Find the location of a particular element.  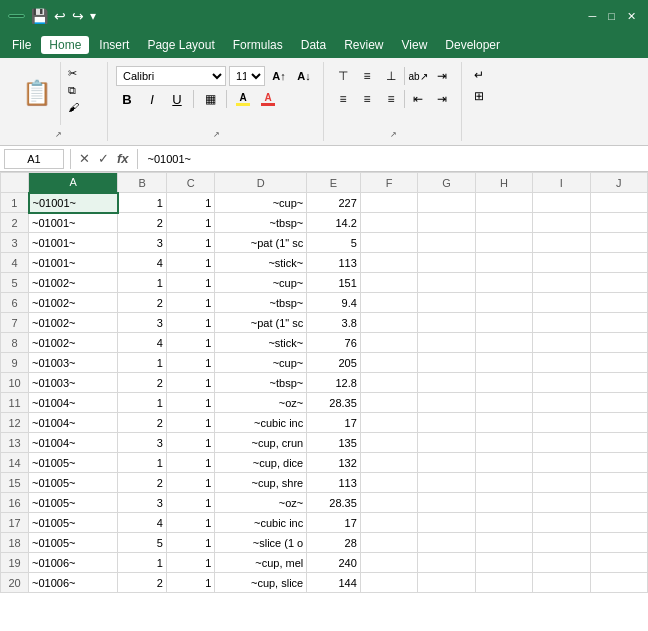

cell: 205 is located at coordinates (334, 363).